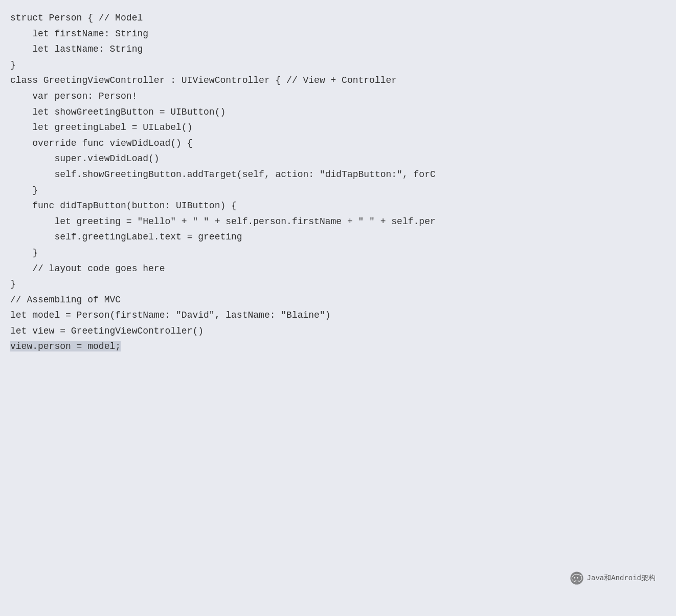  Describe the element at coordinates (338, 34) in the screenshot. I see `code-line: let firstName: String` at that location.